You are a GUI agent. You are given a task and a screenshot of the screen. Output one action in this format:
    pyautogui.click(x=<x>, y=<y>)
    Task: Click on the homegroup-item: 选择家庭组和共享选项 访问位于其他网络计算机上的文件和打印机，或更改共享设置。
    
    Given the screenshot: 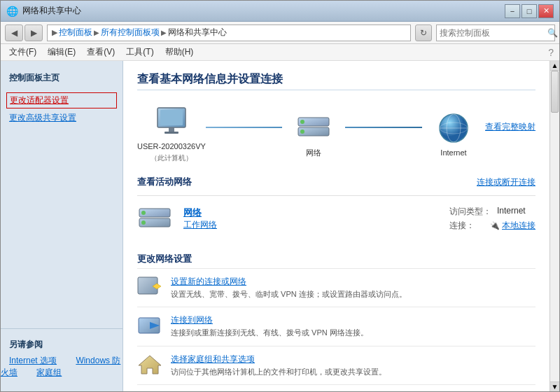 What is the action you would take?
    pyautogui.click(x=336, y=365)
    